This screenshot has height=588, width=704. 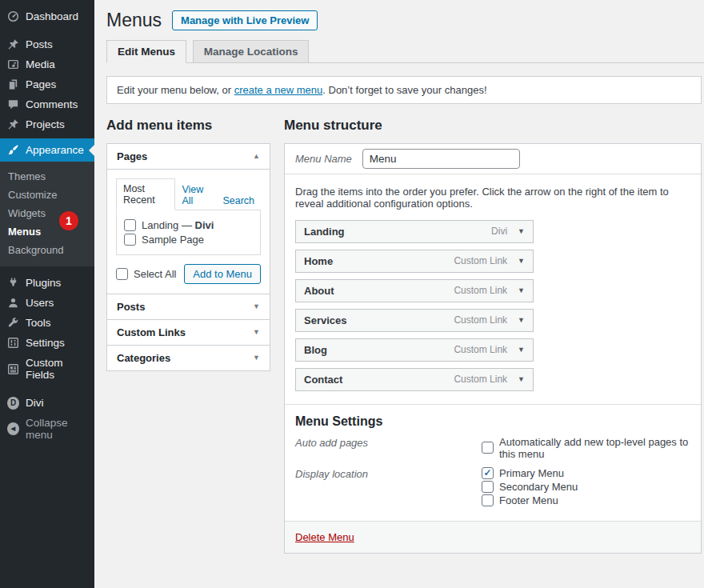 What do you see at coordinates (13, 429) in the screenshot?
I see `collapse-icon: ◀` at bounding box center [13, 429].